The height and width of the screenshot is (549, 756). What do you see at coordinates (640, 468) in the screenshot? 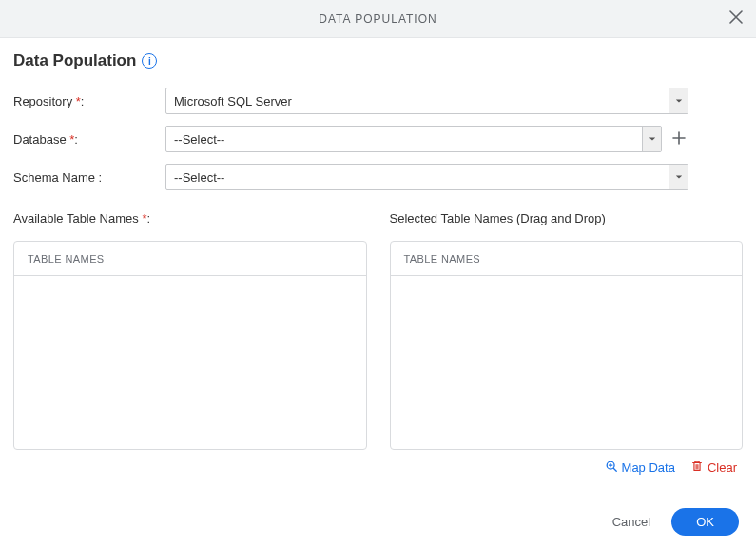
I see `map-data-button: Map Data` at bounding box center [640, 468].